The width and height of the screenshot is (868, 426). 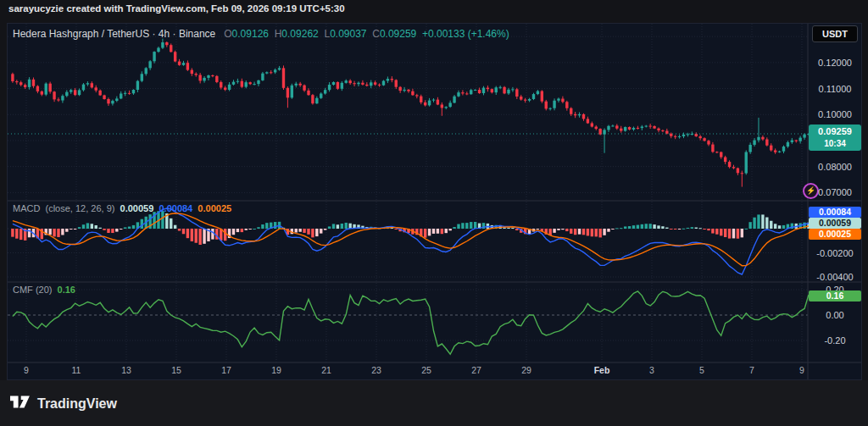 What do you see at coordinates (835, 63) in the screenshot?
I see `price-tick-label: 0.12000` at bounding box center [835, 63].